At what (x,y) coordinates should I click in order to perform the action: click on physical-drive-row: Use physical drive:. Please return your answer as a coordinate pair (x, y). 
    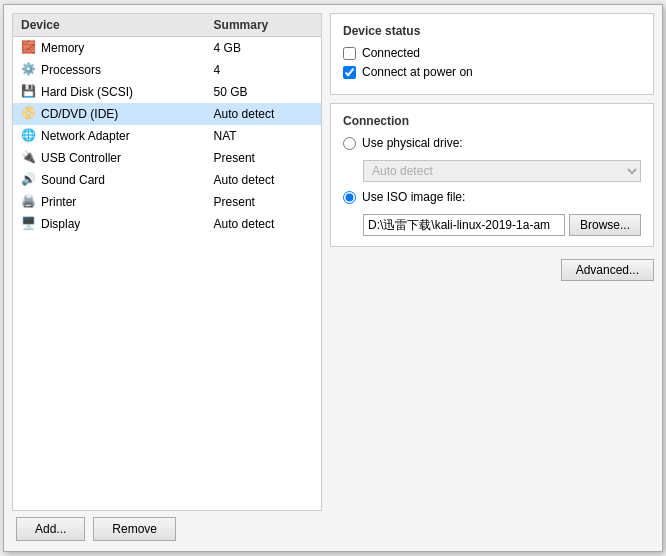
    Looking at the image, I should click on (492, 143).